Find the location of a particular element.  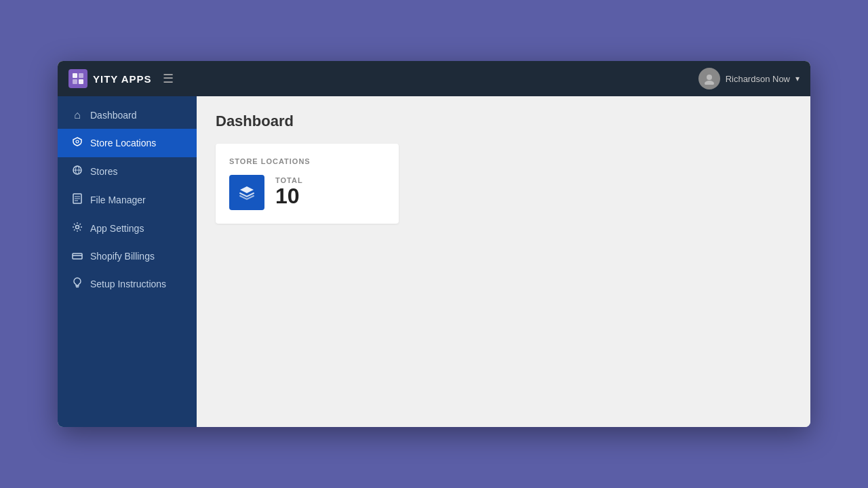

logo-area: YITY APPS is located at coordinates (110, 79).